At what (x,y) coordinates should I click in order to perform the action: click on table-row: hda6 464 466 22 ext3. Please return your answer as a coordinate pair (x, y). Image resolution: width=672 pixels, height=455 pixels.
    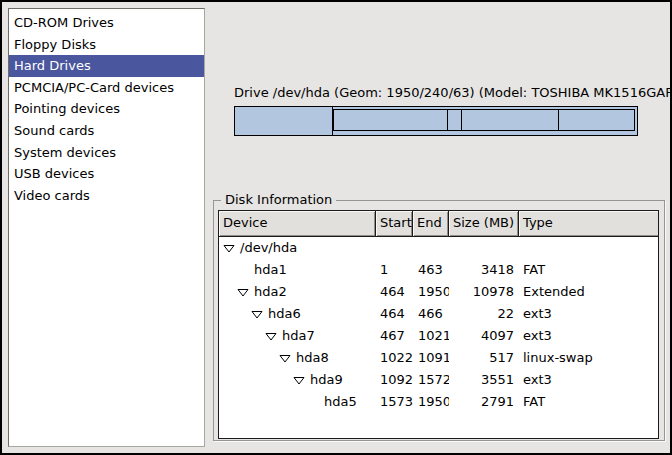
    Looking at the image, I should click on (438, 314).